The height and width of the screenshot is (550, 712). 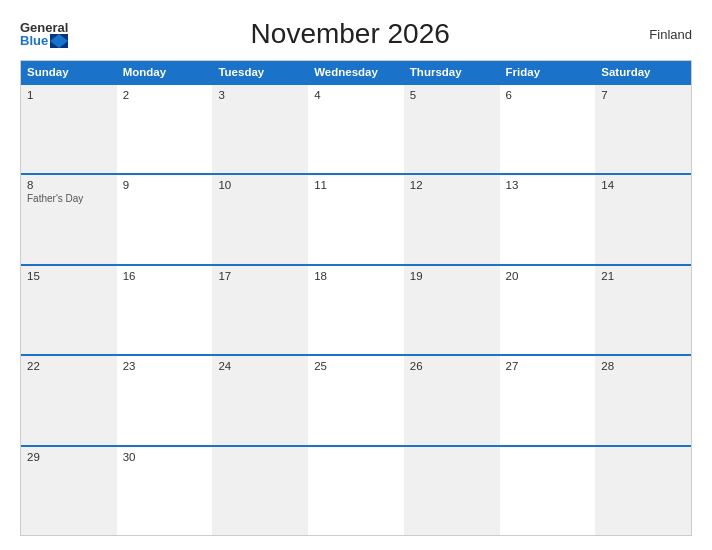 I want to click on cal-cell: 25, so click(x=356, y=400).